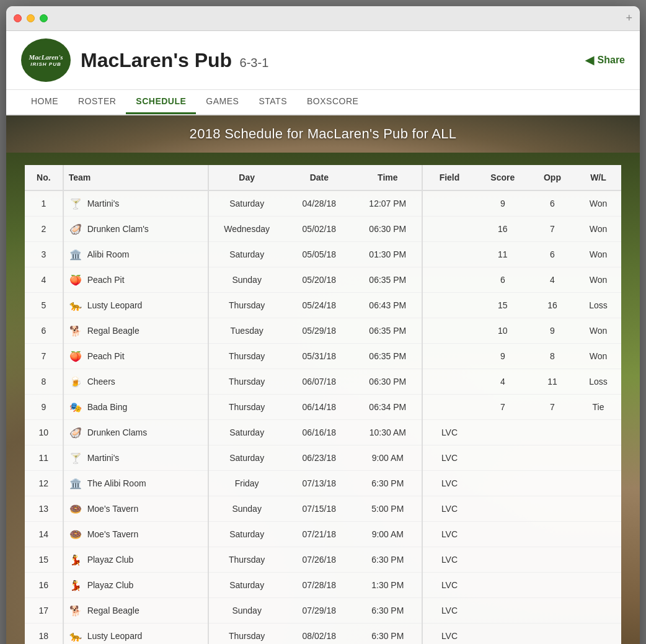 This screenshot has width=646, height=644. What do you see at coordinates (319, 433) in the screenshot?
I see `row-date: 06/16/18` at bounding box center [319, 433].